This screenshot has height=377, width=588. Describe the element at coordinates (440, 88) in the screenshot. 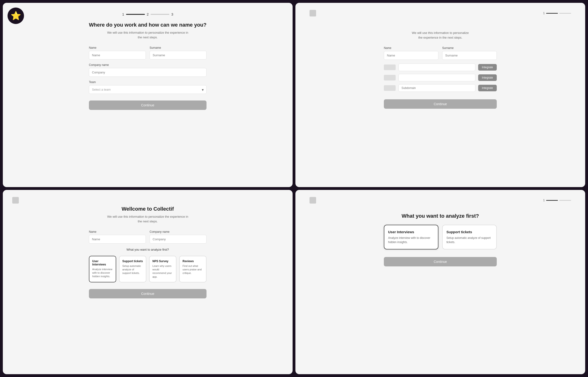

I see `integration-row-3: Integrate` at that location.